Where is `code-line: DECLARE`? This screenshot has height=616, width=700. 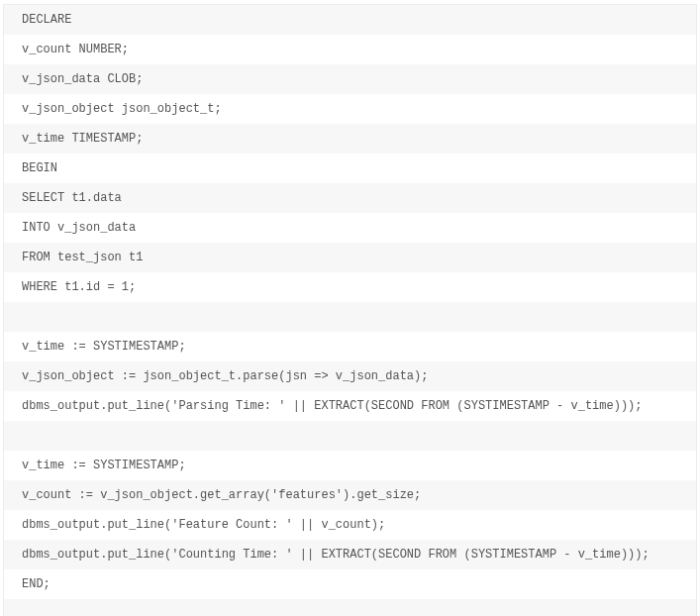 code-line: DECLARE is located at coordinates (350, 20).